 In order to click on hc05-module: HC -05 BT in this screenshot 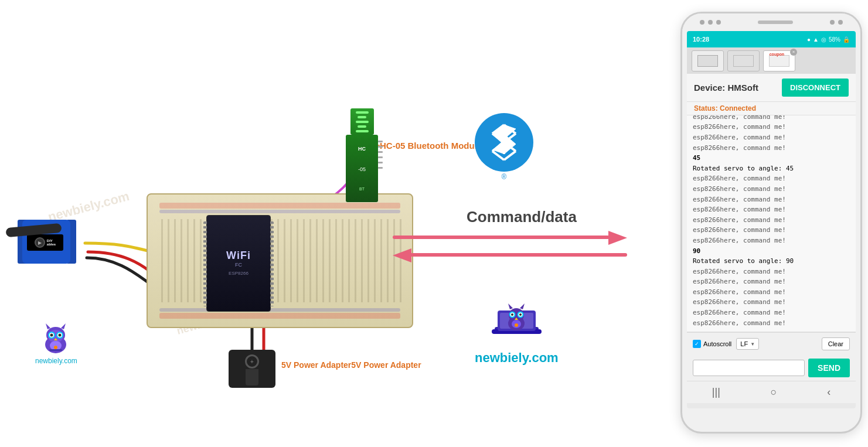, I will do `click(362, 155)`.